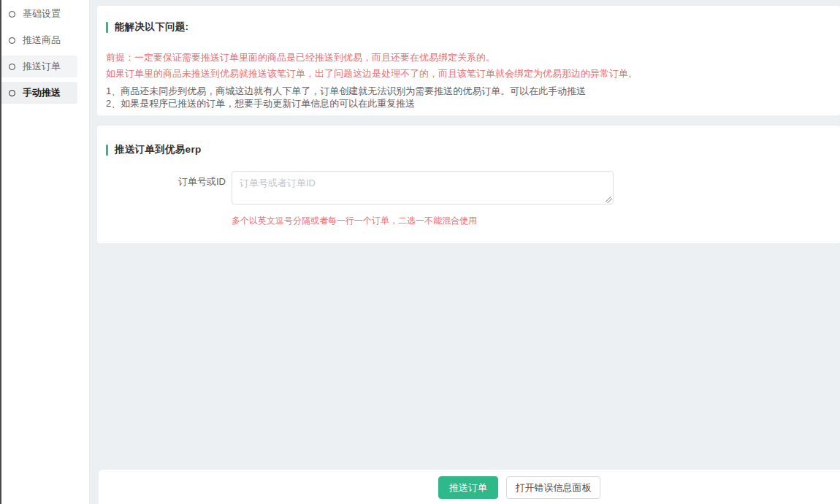 Image resolution: width=840 pixels, height=504 pixels. I want to click on sidebar-item-basic-settings: 基础设置, so click(39, 14).